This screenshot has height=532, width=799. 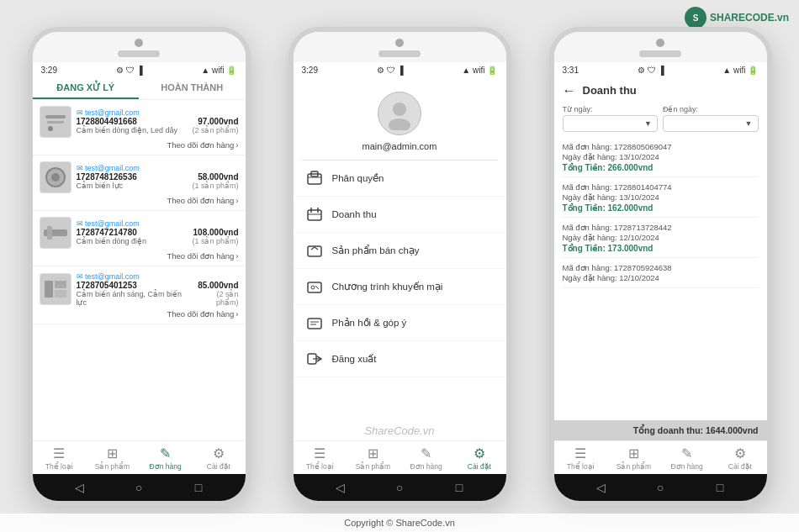 I want to click on back-button-revenue: ←, so click(x=569, y=91).